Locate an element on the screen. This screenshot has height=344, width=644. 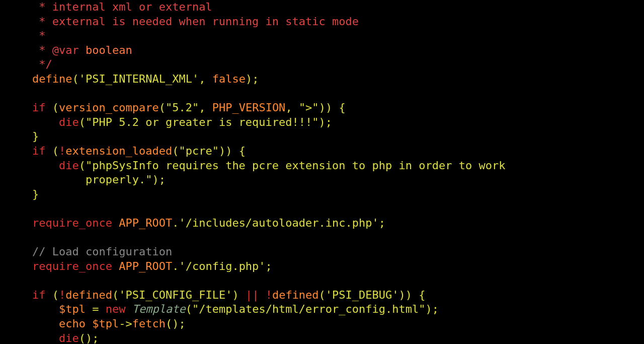
code-line: // Load configuration is located at coordinates (102, 252).